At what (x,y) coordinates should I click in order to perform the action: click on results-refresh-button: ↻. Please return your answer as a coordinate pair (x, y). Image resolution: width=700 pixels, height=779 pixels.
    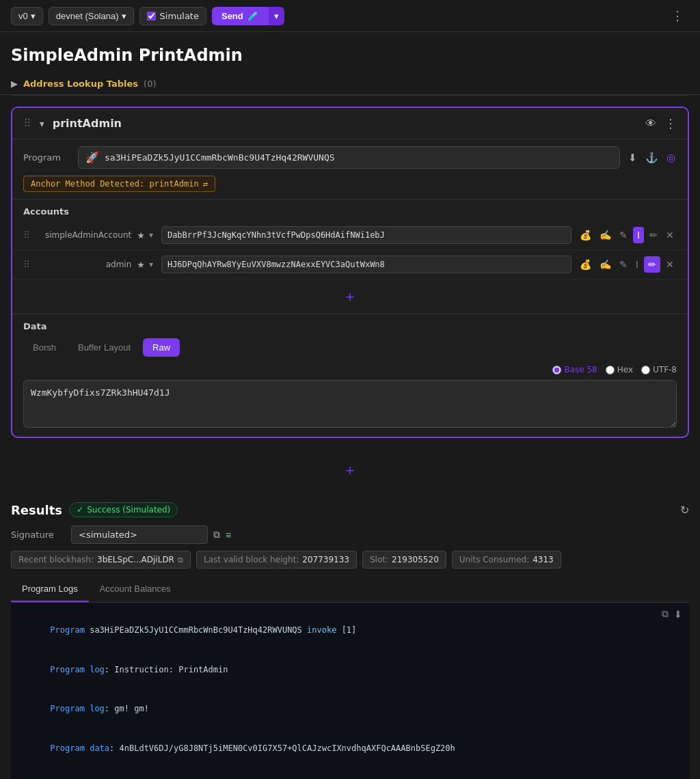
    Looking at the image, I should click on (685, 510).